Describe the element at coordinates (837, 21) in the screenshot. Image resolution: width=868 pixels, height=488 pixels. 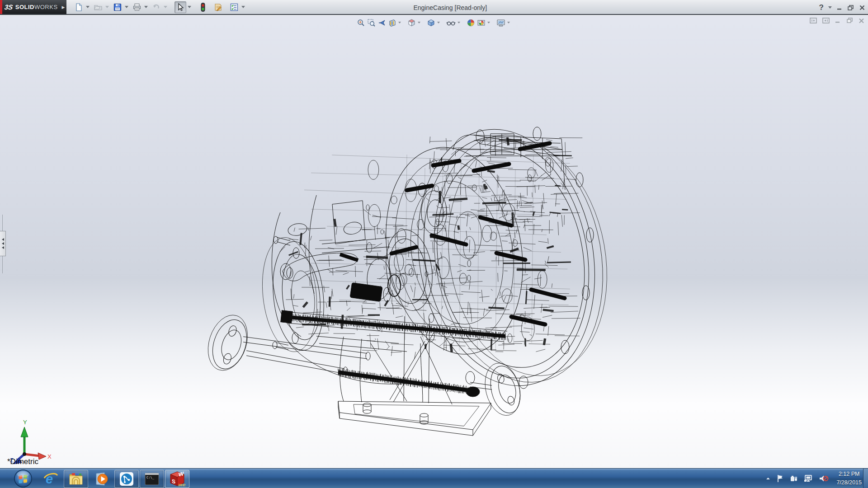
I see `document-window-controls` at that location.